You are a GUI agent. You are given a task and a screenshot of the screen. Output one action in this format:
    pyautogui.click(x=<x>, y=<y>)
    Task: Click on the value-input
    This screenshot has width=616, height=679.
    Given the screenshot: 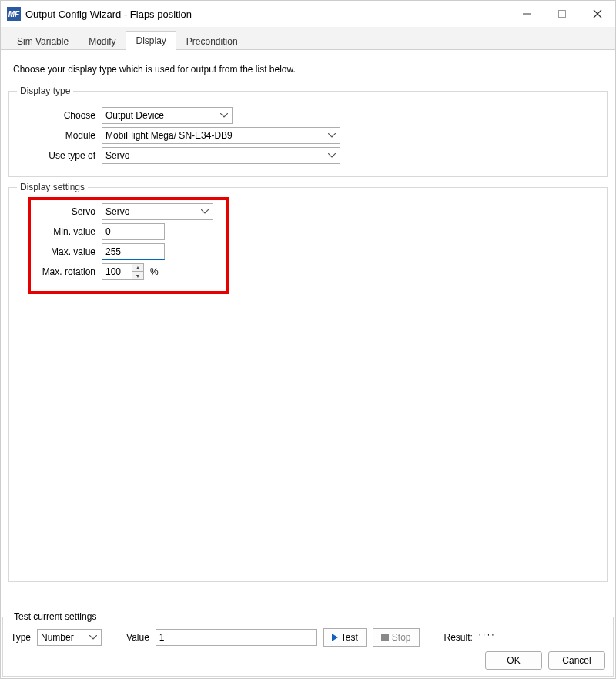 What is the action you would take?
    pyautogui.click(x=236, y=637)
    